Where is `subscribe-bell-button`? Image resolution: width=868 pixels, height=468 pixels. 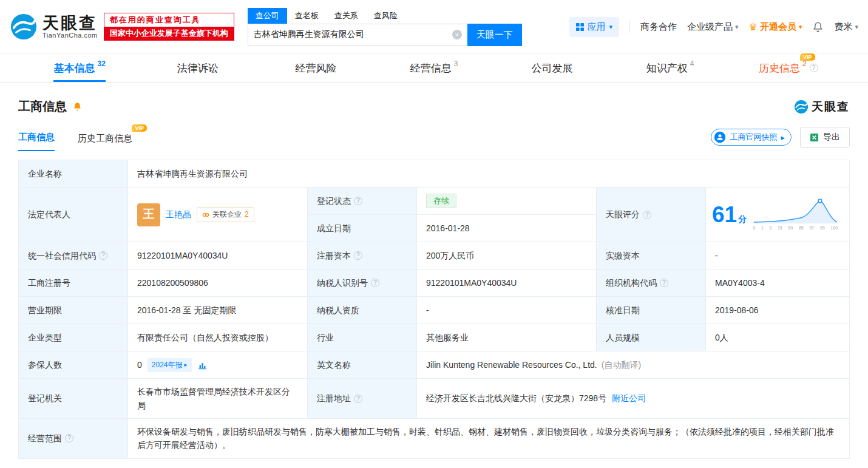 subscribe-bell-button is located at coordinates (78, 107).